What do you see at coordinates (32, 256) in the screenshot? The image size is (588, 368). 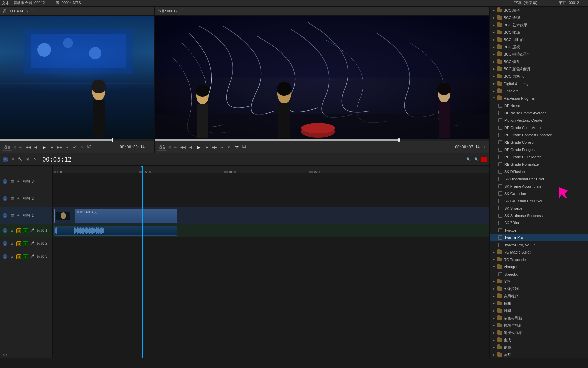 I see `a3-mic-icon: 🎤` at bounding box center [32, 256].